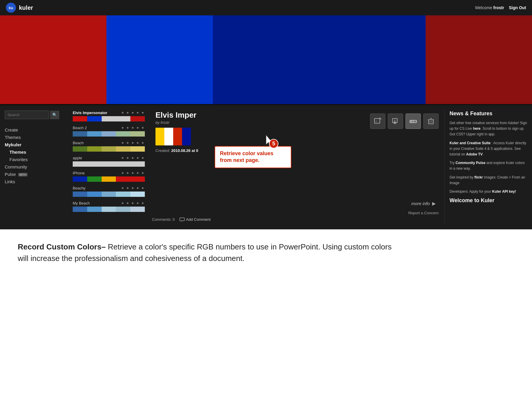 The image size is (532, 399). Describe the element at coordinates (39, 167) in the screenshot. I see `sidebar: 🔍 Create Themes Mykuler Themes Favorites…` at that location.